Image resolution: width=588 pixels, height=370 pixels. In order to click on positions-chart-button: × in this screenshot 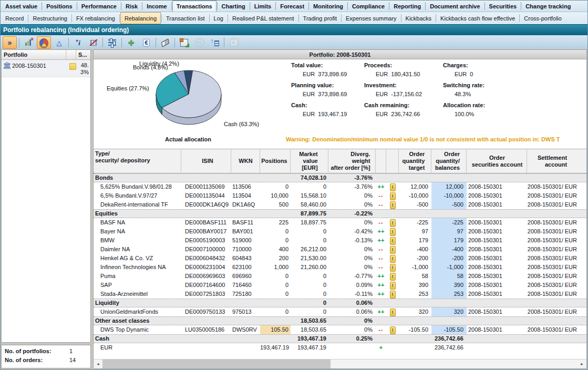, I will do `click(28, 43)`.